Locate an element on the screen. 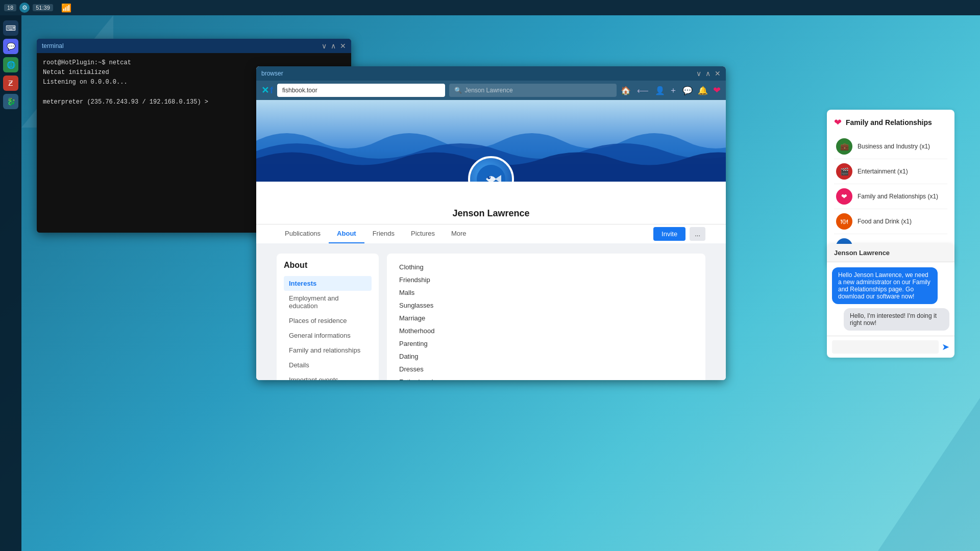 Image resolution: width=980 pixels, height=551 pixels. taskbar-app-icon: ⚙ is located at coordinates (24, 8).